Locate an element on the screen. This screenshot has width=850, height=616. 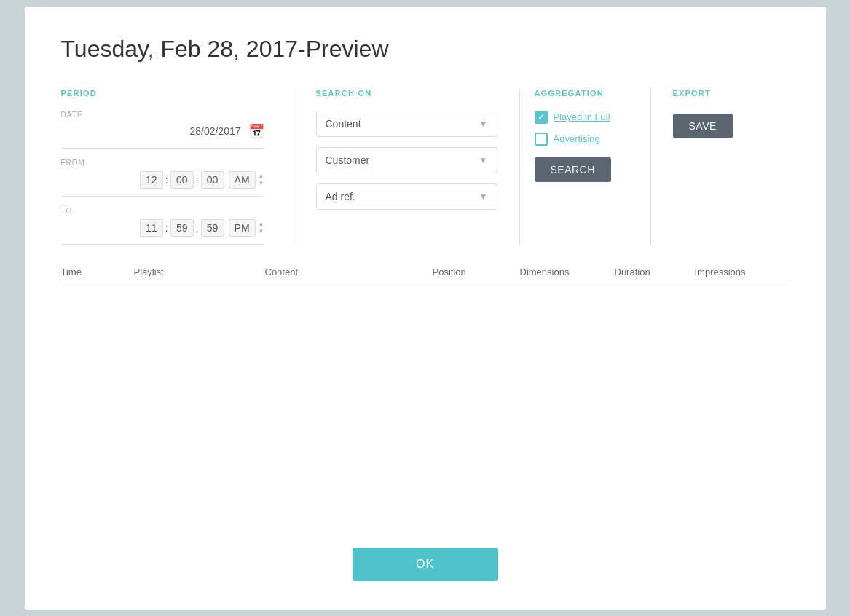
customer-dropdown: Customer ▼ is located at coordinates (406, 160).